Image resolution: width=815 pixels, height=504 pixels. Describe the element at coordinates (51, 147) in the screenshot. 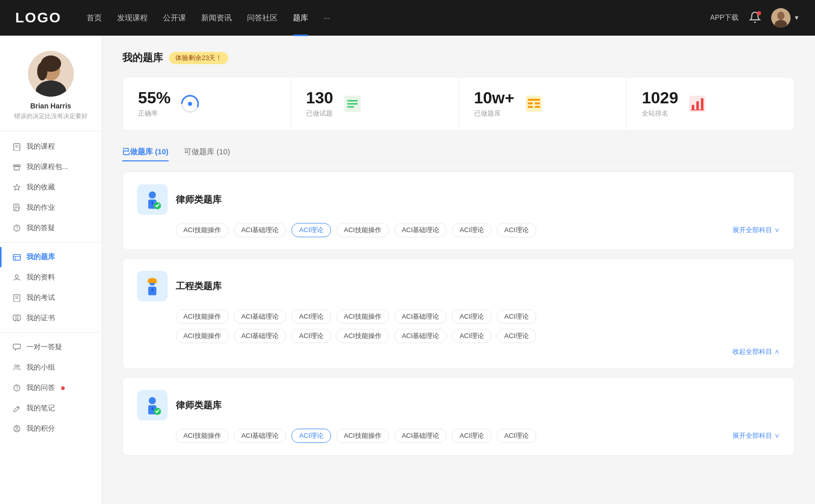

I see `sidebar-item-my-course: 我的课程` at that location.